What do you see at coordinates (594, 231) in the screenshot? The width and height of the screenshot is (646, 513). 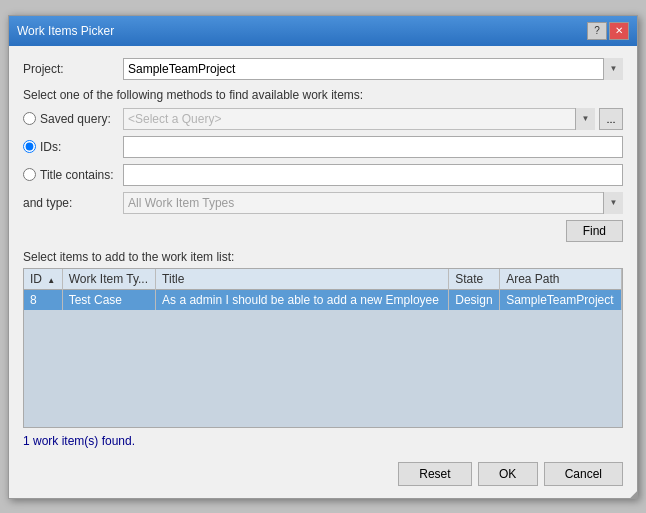 I see `find-button: Find` at bounding box center [594, 231].